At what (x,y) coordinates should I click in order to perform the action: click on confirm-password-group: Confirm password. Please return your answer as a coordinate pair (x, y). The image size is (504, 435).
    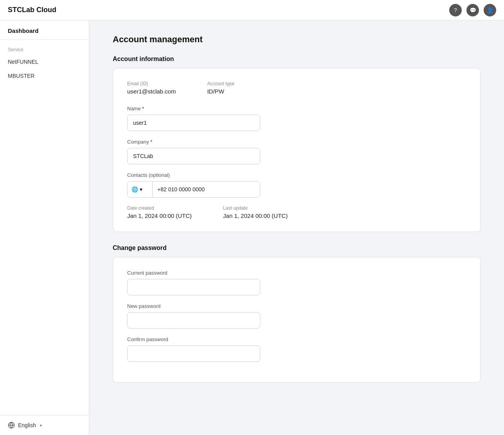
    Looking at the image, I should click on (297, 349).